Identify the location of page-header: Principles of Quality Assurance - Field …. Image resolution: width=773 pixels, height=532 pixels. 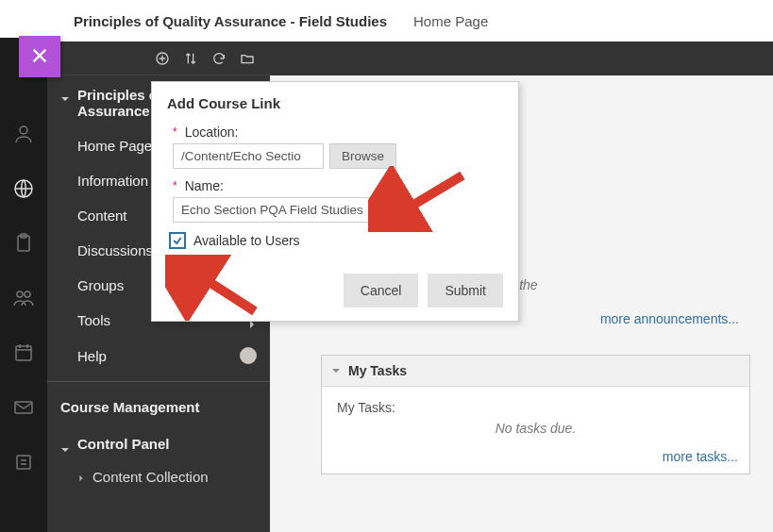
(387, 21).